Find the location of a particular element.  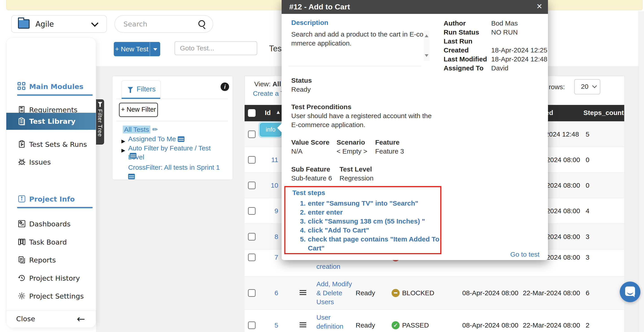

tab-filters-label: Filters is located at coordinates (146, 89).